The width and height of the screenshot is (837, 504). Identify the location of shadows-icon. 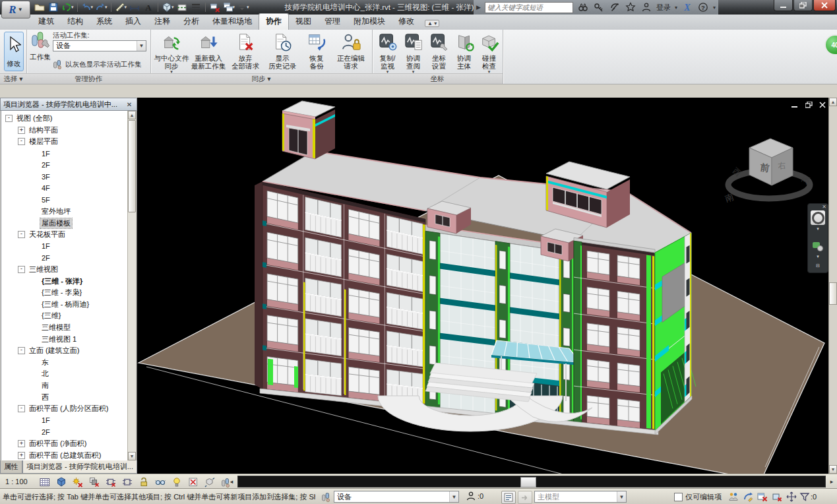
(94, 482).